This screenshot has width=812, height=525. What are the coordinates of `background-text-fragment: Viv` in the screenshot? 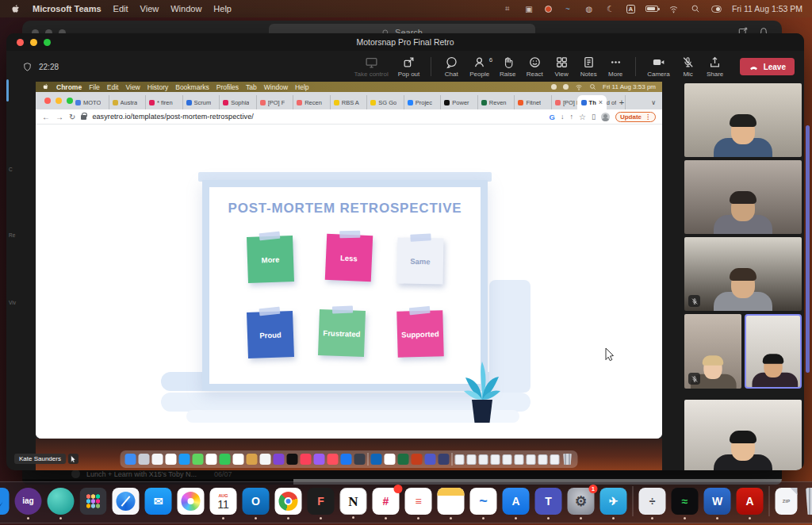 It's located at (13, 303).